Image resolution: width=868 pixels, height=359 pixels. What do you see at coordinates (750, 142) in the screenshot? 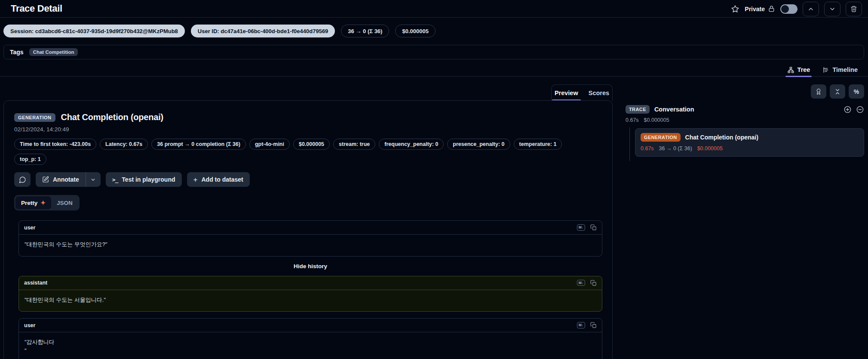
I see `generation-node: GENERATION Chat Completion (openai) 0.67…` at bounding box center [750, 142].